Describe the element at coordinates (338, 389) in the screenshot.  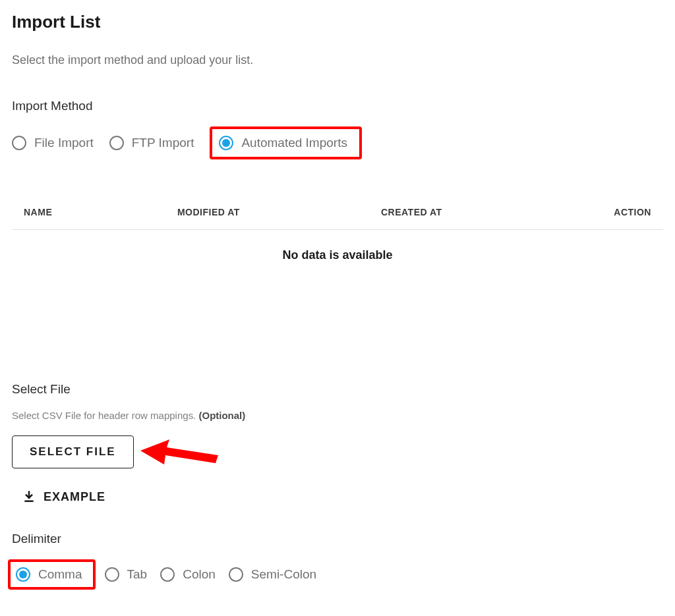
I see `select-file-label: Select File` at that location.